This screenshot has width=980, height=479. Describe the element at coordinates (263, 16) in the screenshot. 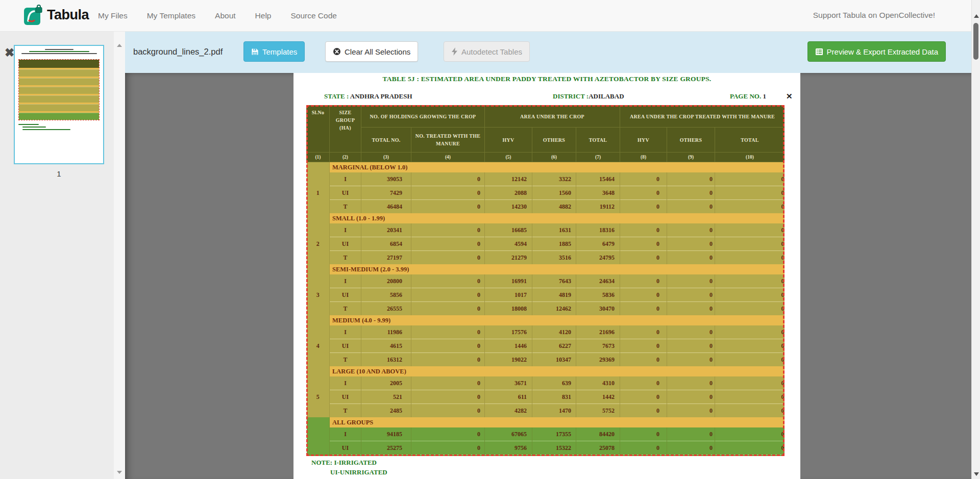

I see `nav-item-help: Help` at that location.